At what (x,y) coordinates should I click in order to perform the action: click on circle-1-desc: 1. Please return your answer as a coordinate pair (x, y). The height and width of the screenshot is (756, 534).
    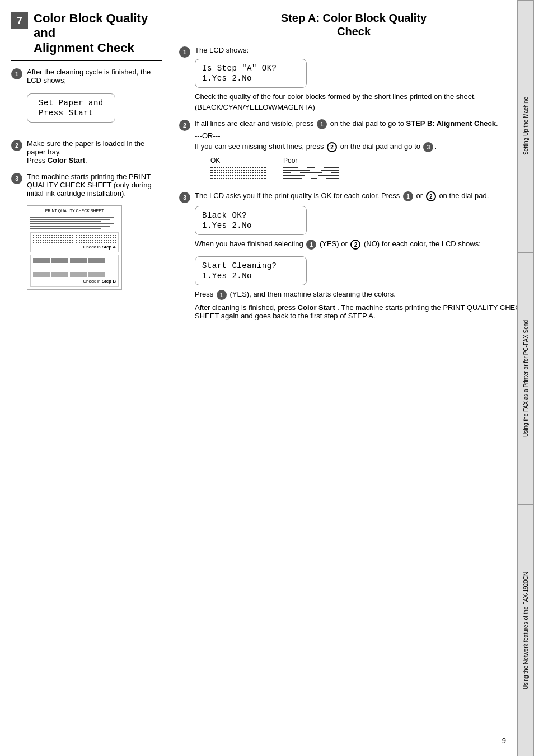
    Looking at the image, I should click on (311, 245).